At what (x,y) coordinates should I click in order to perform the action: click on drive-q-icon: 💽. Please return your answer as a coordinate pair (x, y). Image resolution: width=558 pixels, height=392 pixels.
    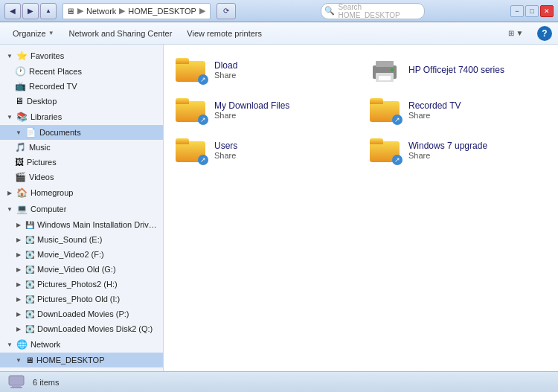
    Looking at the image, I should click on (30, 329).